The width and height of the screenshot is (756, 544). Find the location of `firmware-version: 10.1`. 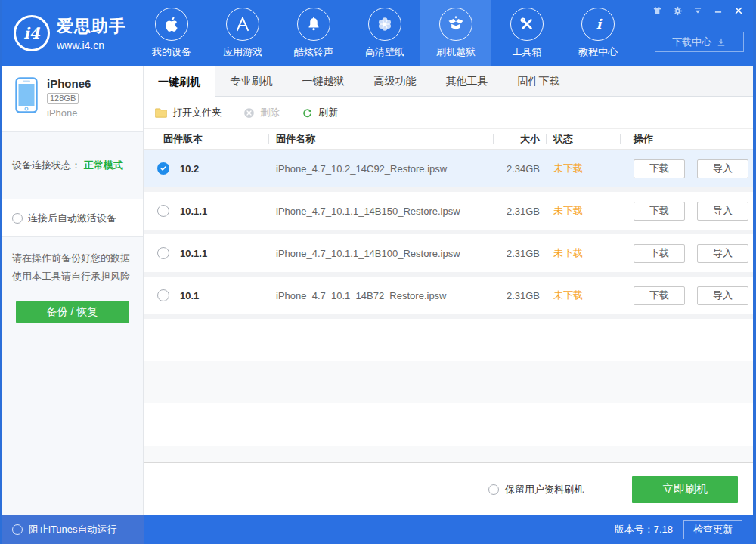

firmware-version: 10.1 is located at coordinates (189, 296).